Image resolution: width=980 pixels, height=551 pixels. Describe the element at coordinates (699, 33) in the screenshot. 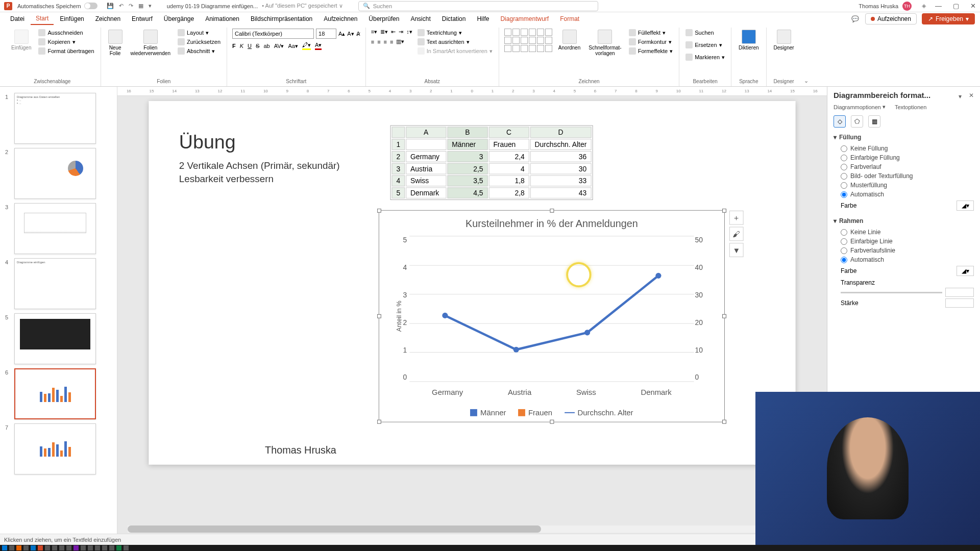

I see `find-button: Suchen` at that location.